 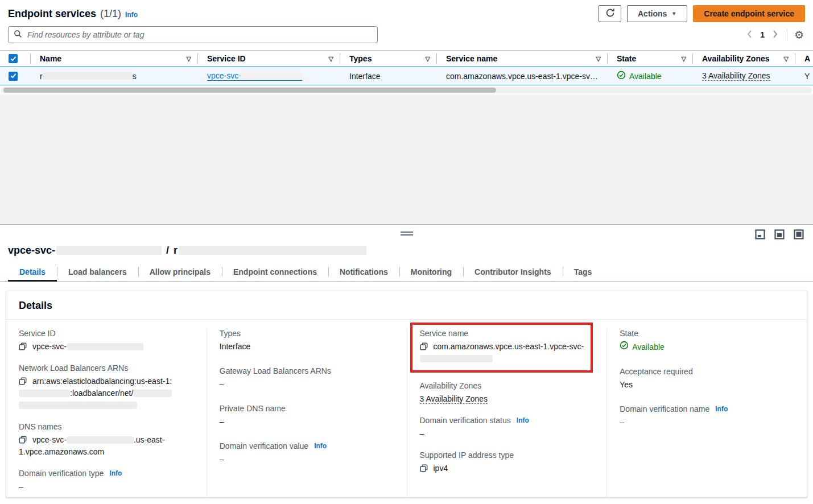 I want to click on field-domain-verification-value: Domain verification valueInfo –, so click(x=307, y=453).